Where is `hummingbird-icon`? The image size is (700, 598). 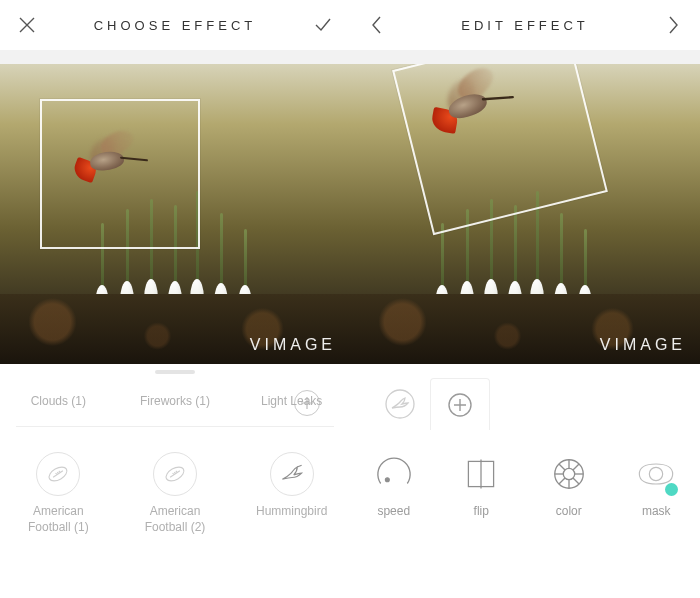 hummingbird-icon is located at coordinates (292, 474).